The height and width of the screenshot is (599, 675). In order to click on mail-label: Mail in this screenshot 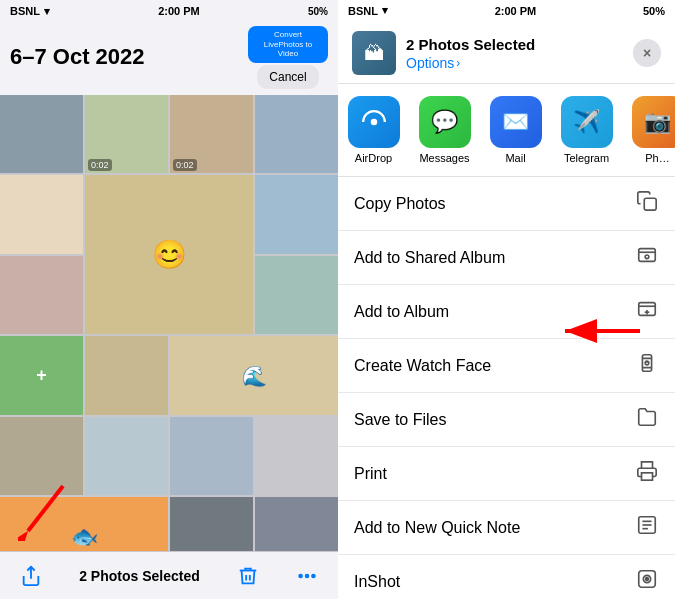, I will do `click(515, 158)`.